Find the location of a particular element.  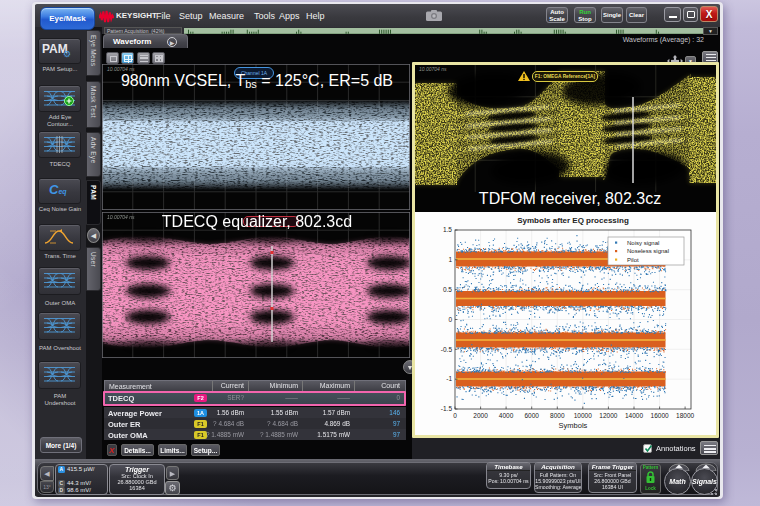

svg-text: -1 is located at coordinates (449, 378).